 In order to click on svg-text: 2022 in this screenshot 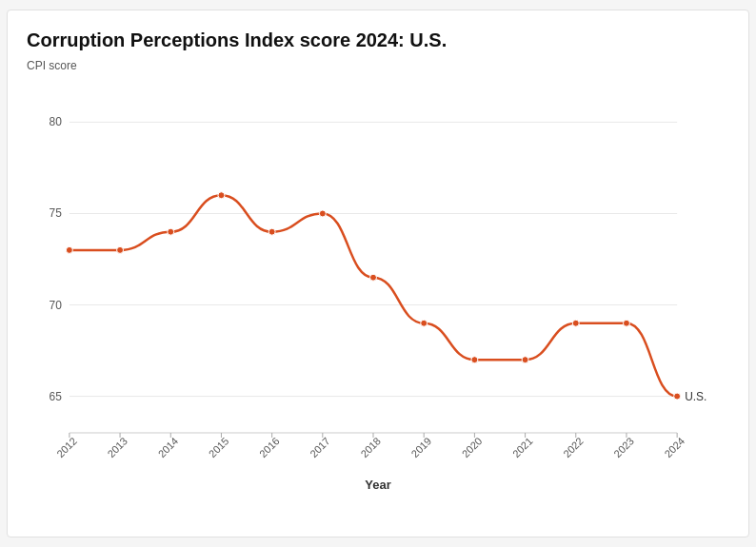, I will do `click(573, 447)`.